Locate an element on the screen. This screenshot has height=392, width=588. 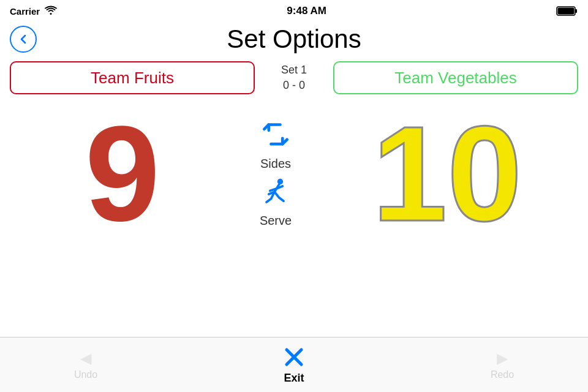
score-right: 10 is located at coordinates (447, 174).